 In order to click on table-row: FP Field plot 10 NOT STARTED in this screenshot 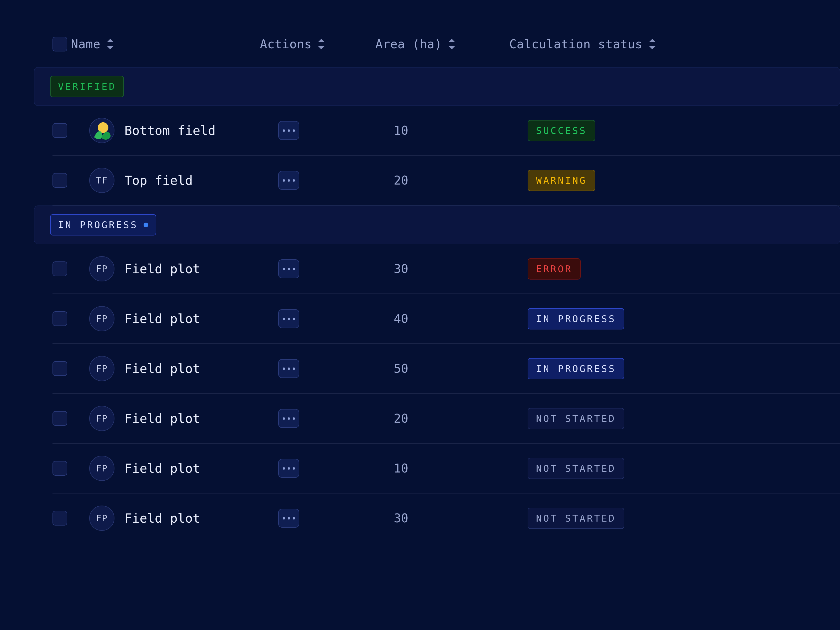, I will do `click(446, 469)`.